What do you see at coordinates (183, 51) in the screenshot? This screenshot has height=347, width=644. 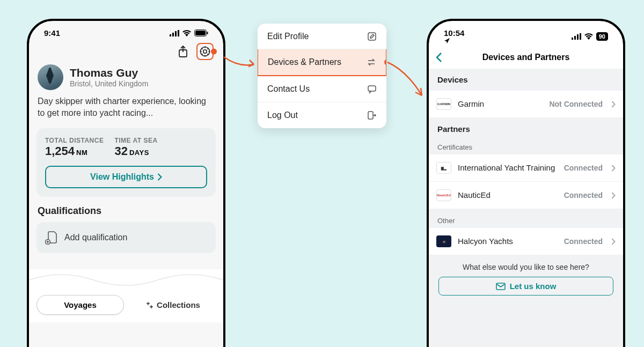 I see `share-button` at bounding box center [183, 51].